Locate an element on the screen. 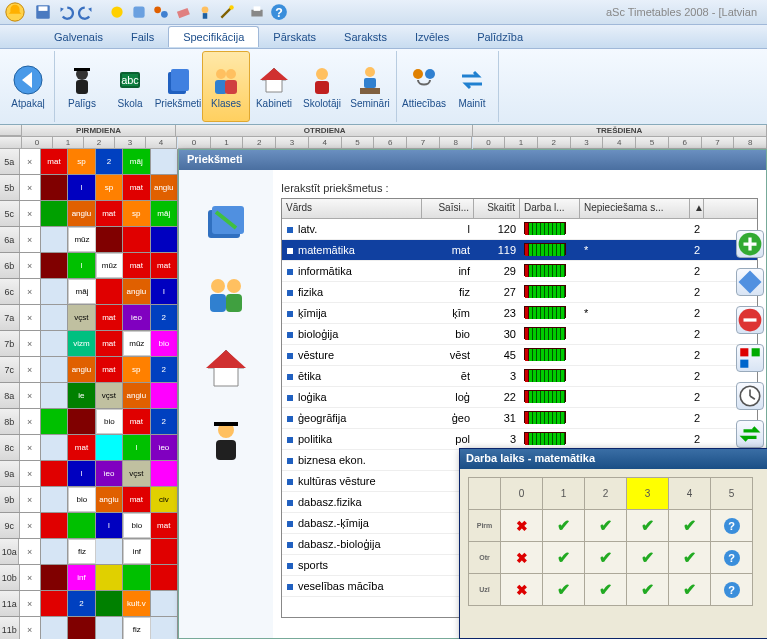 The width and height of the screenshot is (767, 639). table-row: 11a×2kult.v is located at coordinates (89, 604).